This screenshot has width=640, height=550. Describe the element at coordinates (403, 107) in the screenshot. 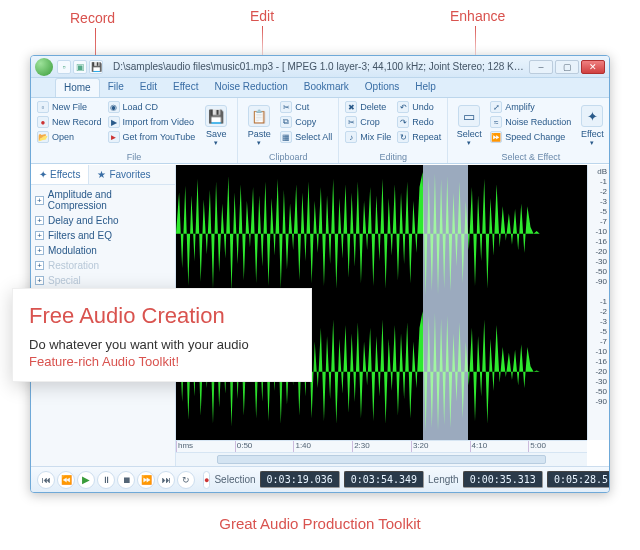

I see `undo-icon: ↶` at that location.